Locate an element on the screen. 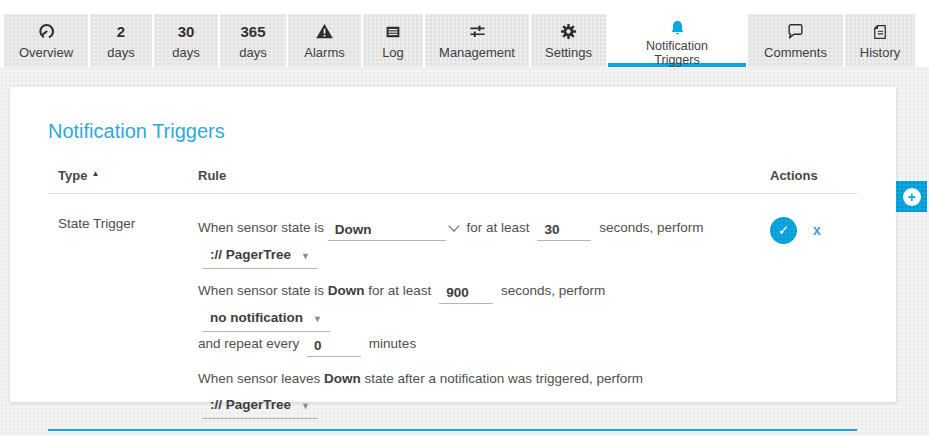 This screenshot has width=929, height=436. escalation-notification-select: no notification▼ is located at coordinates (266, 320).